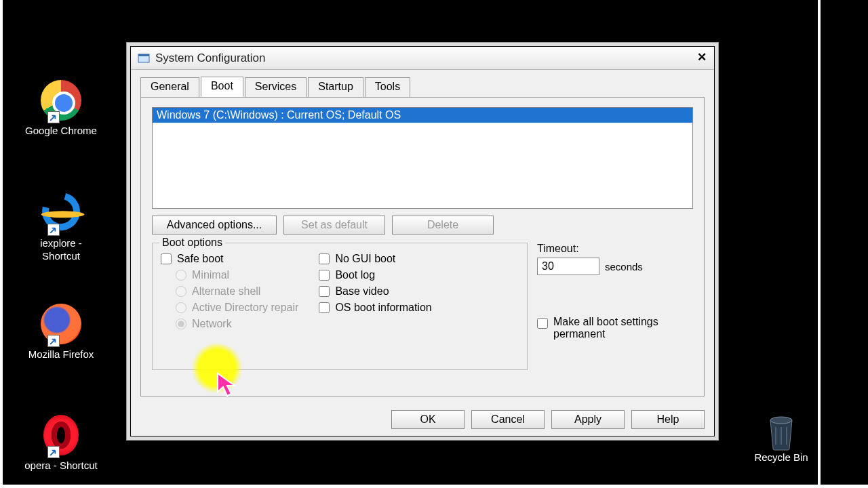 This screenshot has width=868, height=488. What do you see at coordinates (229, 259) in the screenshot?
I see `safe-boot-checkbox: Safe boot` at bounding box center [229, 259].